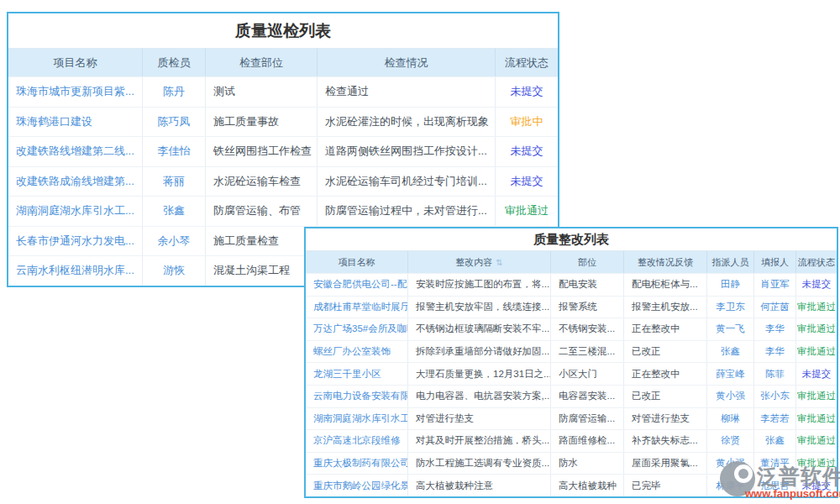 This screenshot has height=504, width=840. What do you see at coordinates (731, 329) in the screenshot?
I see `person-link: 黄一飞` at bounding box center [731, 329].